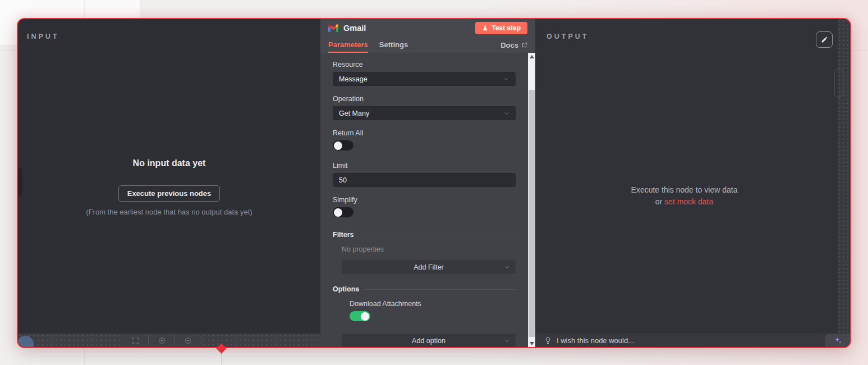  Describe the element at coordinates (424, 208) in the screenshot. I see `simplify-field: Simplify` at that location.